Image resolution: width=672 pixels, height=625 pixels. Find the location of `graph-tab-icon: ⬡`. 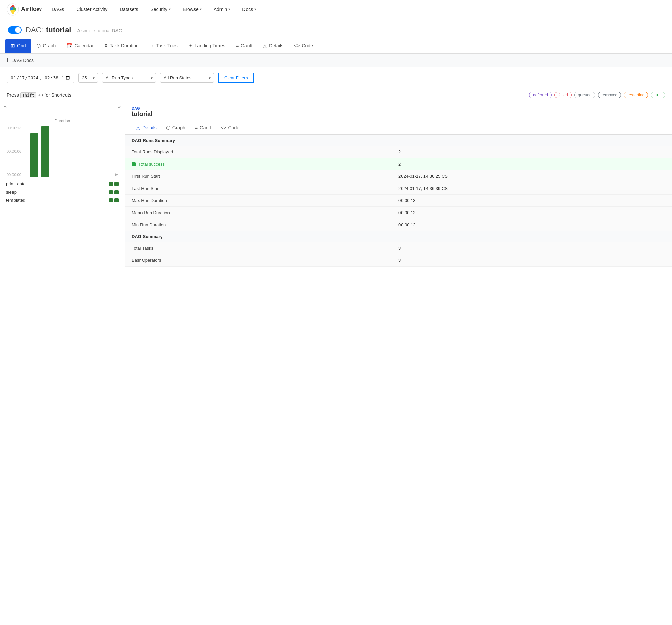

graph-tab-icon: ⬡ is located at coordinates (168, 128).